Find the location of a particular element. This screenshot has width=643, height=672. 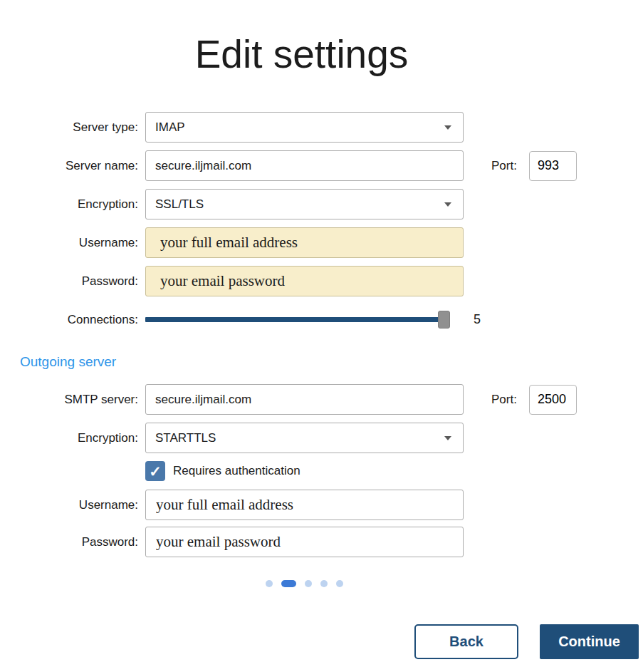

outgoing-password-label: Password: is located at coordinates (73, 542).